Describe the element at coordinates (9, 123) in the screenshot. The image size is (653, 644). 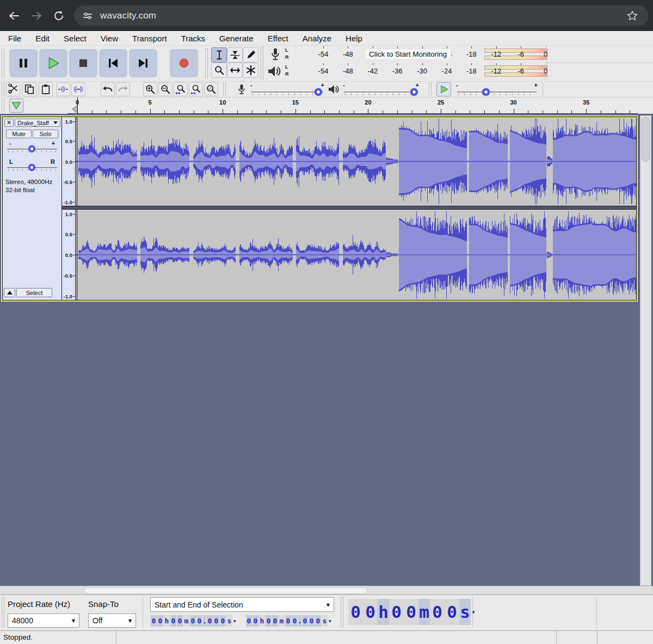
I see `track-close-button: ✕` at that location.